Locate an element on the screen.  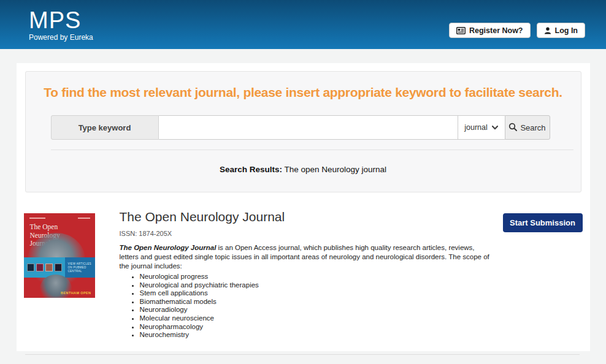
header-actions: Register Now? Log In is located at coordinates (517, 36).